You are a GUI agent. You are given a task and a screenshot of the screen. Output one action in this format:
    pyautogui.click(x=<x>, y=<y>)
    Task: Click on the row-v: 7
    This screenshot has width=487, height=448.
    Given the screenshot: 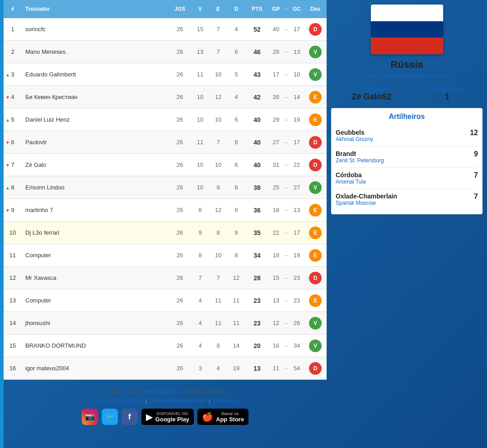 What is the action you would take?
    pyautogui.click(x=200, y=278)
    